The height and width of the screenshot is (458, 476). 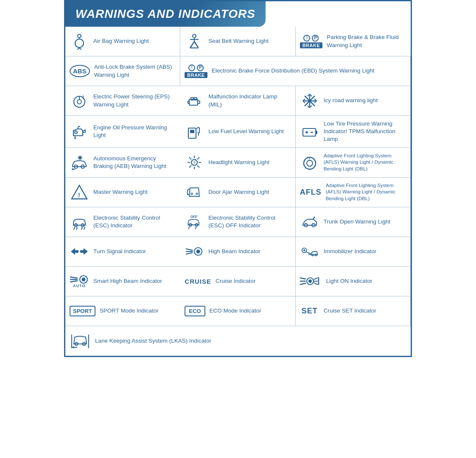 I want to click on list-item: Lane Keeping Assist System (LKAS) Indica…, so click(x=238, y=341).